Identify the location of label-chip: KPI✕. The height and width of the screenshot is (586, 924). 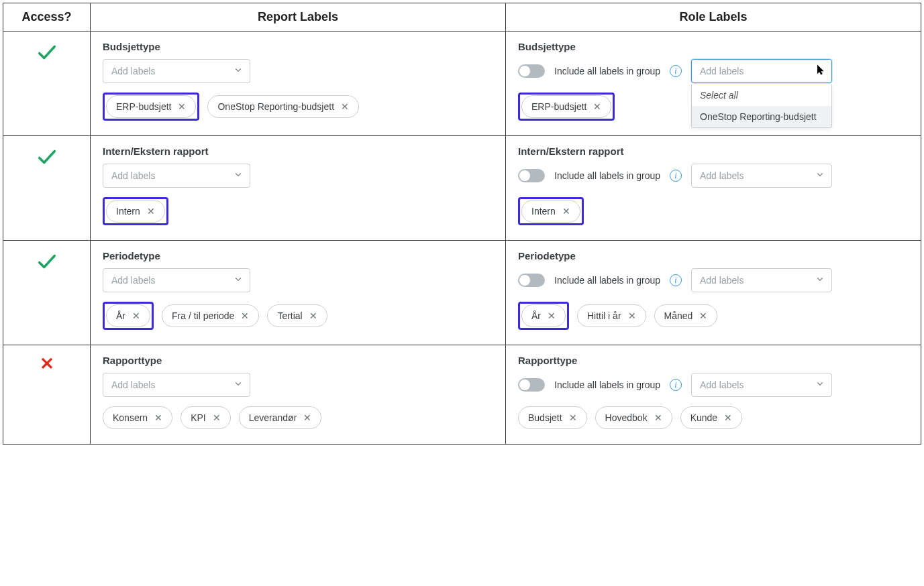
(205, 418).